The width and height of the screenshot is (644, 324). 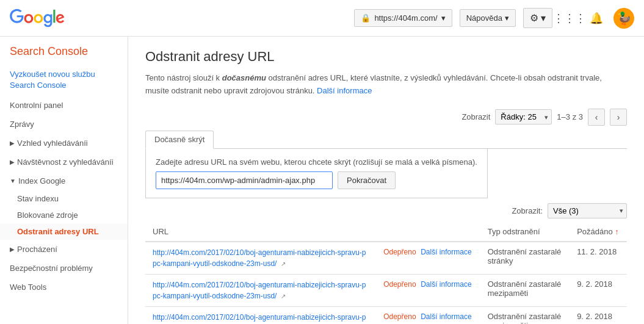 I want to click on sidebar-item-bezpecnostni-problemy: Bezpečnostní problémy, so click(x=63, y=268).